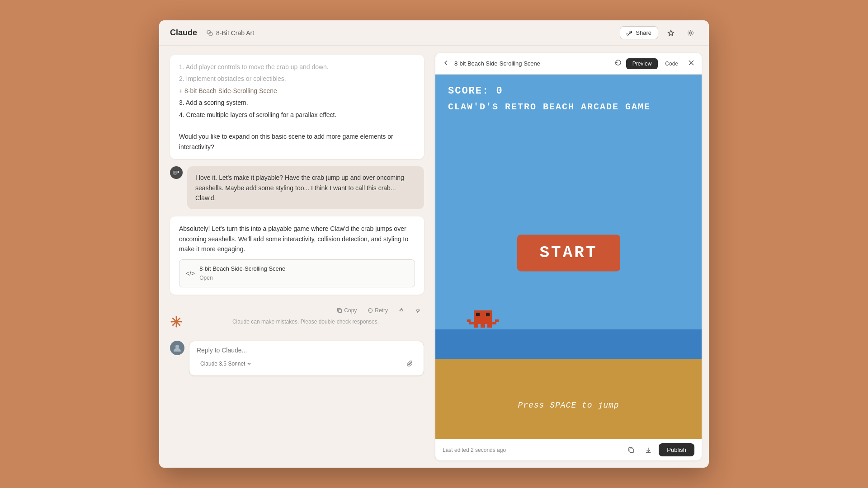  I want to click on assistant-message-1: 1. Add player controls to move the crab …, so click(297, 107).